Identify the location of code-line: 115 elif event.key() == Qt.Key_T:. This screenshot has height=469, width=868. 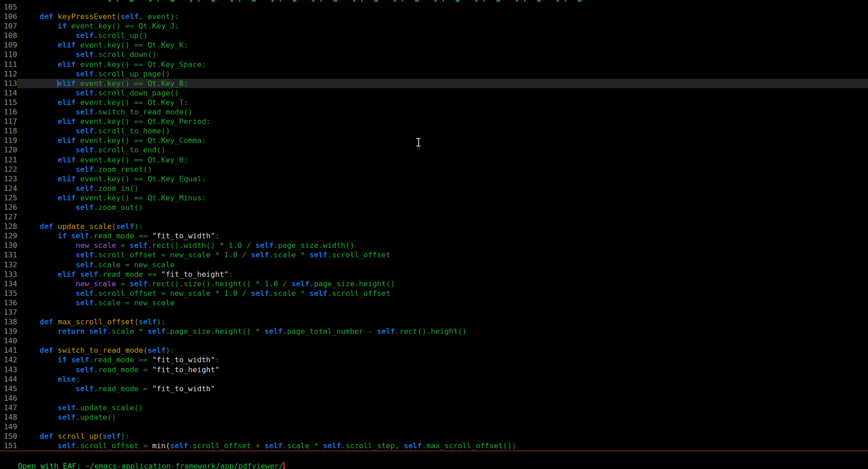
(434, 102).